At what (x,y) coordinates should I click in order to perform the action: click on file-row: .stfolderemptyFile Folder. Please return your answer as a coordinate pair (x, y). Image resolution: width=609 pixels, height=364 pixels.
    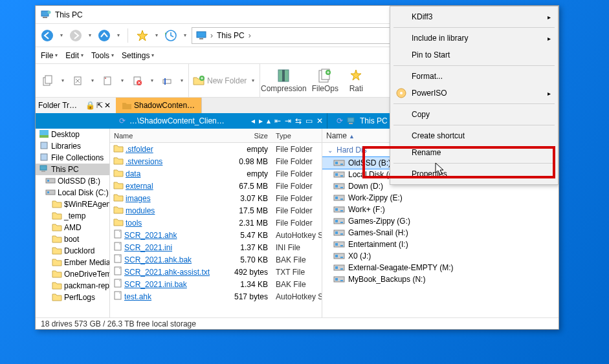
    Looking at the image, I should click on (216, 149).